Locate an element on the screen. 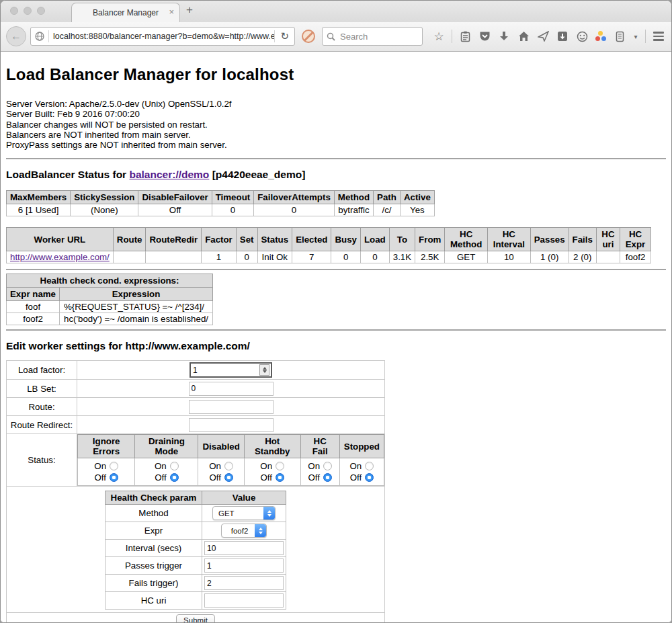 The width and height of the screenshot is (672, 623). table-cell: 10 is located at coordinates (509, 257).